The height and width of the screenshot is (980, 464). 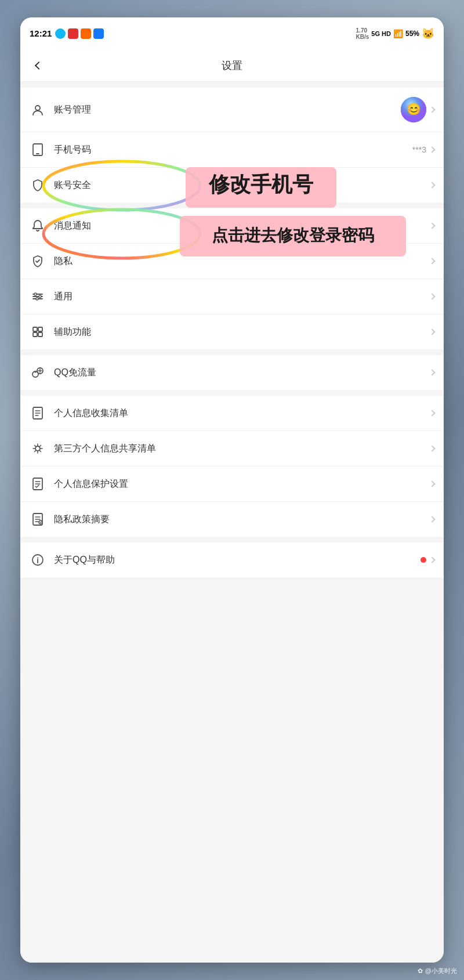 What do you see at coordinates (398, 34) in the screenshot?
I see `wifi-icon: 📶` at bounding box center [398, 34].